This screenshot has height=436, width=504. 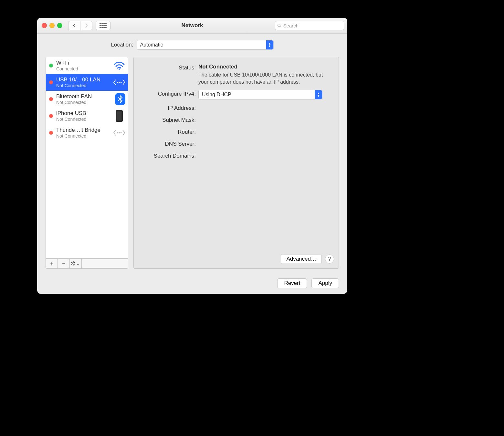 What do you see at coordinates (74, 26) in the screenshot?
I see `chevron-left-icon` at bounding box center [74, 26].